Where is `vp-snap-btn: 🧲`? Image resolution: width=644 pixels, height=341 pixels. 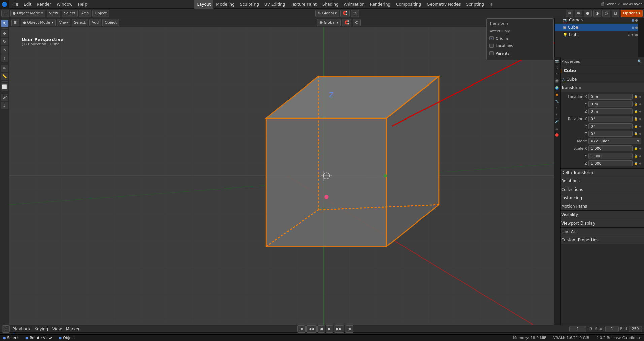
vp-snap-btn: 🧲 is located at coordinates (347, 23).